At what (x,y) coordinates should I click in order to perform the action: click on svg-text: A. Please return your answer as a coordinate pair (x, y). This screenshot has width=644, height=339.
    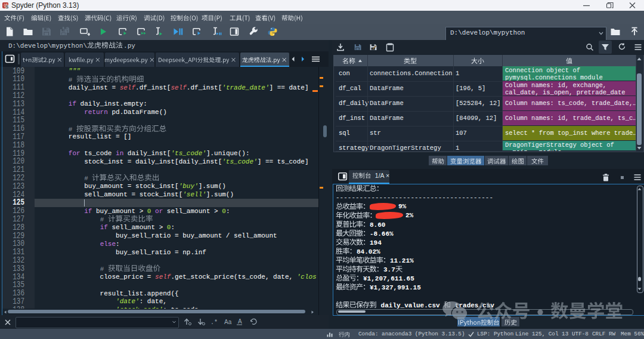
    Looking at the image, I should click on (240, 321).